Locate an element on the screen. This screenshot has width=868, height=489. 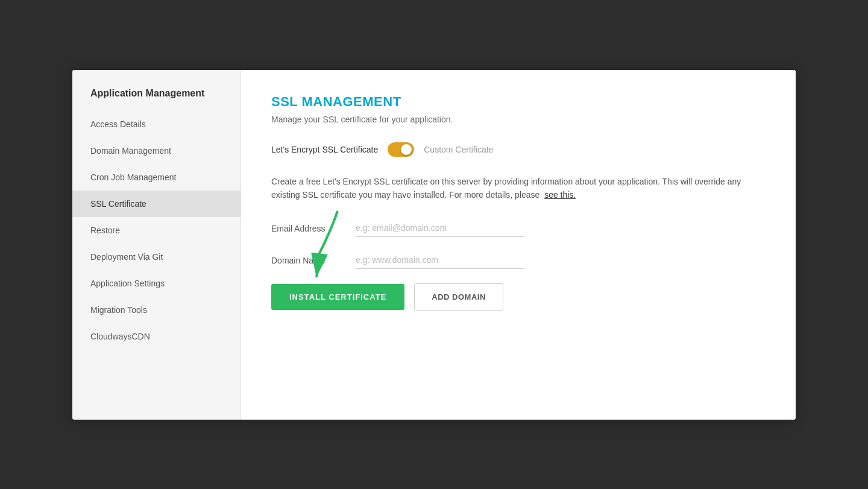
sidebar-item-ssl-certificate: SSL Certificate is located at coordinates (157, 204).